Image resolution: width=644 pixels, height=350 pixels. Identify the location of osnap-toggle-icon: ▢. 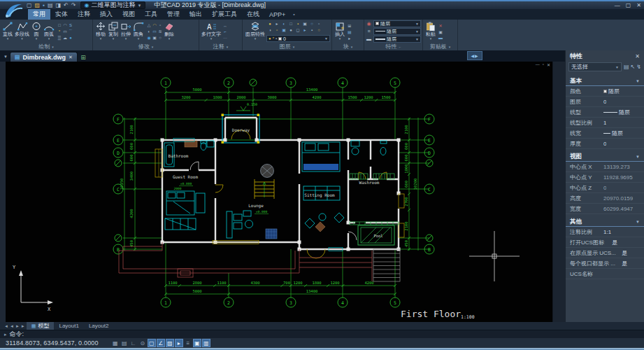
(152, 343).